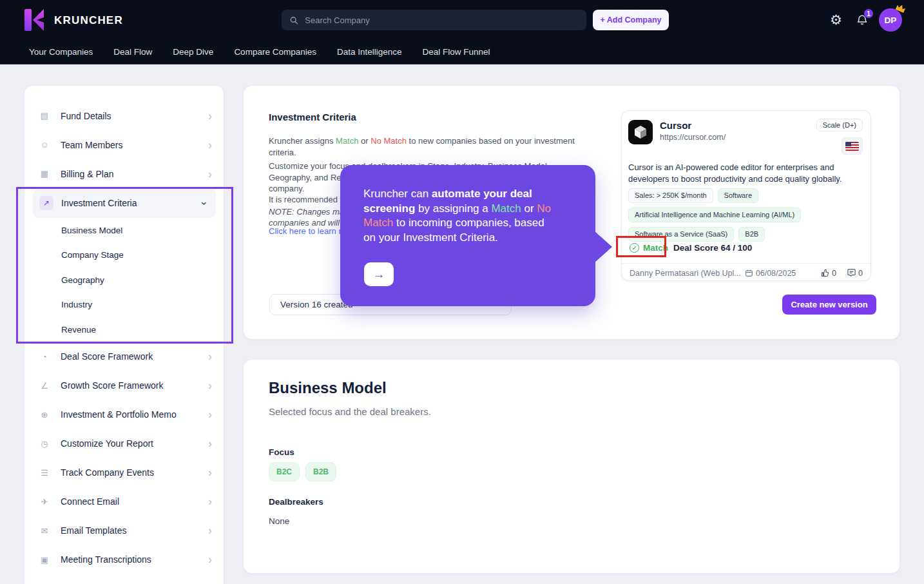  What do you see at coordinates (205, 203) in the screenshot?
I see `chevron-down-icon: ›` at bounding box center [205, 203].